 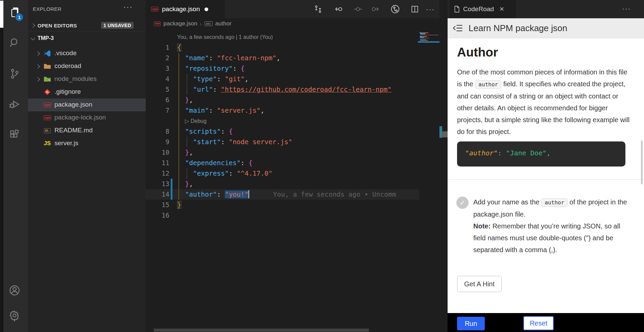 I want to click on file-label: .vscode, so click(x=66, y=53).